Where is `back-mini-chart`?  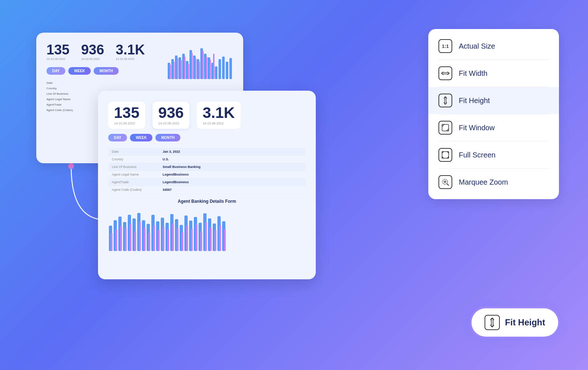 back-mini-chart is located at coordinates (200, 61).